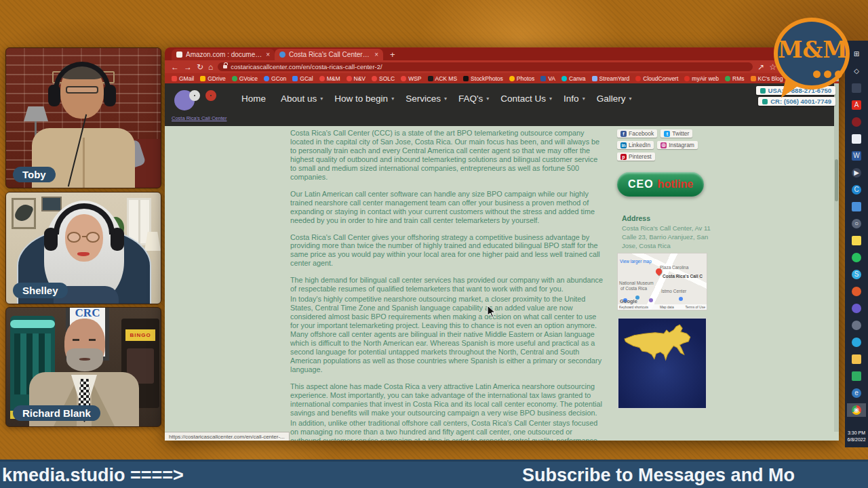  I want to click on ceo-hotline-button: CEOhotline, so click(660, 184).